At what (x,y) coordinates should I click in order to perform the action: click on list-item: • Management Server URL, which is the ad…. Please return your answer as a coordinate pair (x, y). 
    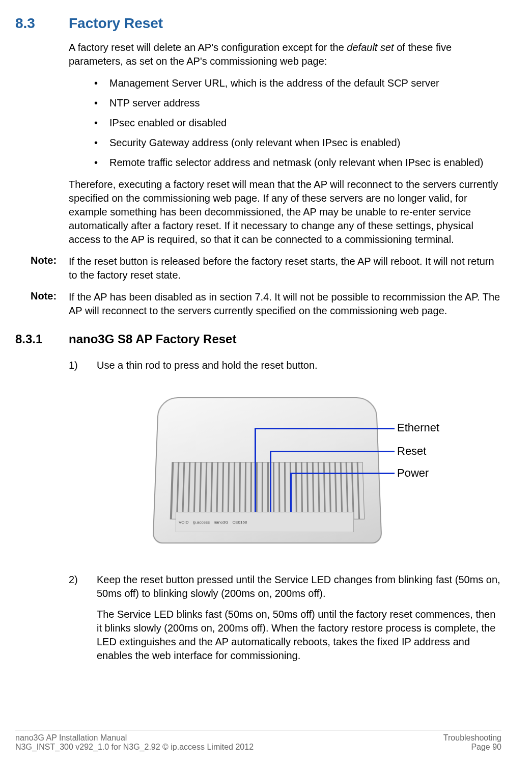
    Looking at the image, I should click on (298, 84).